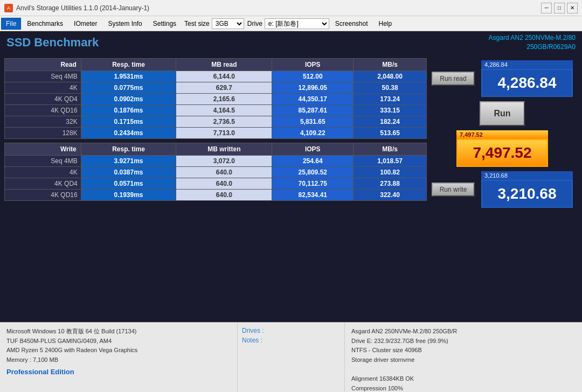  What do you see at coordinates (390, 99) in the screenshot?
I see `cell-mbs: 173.24` at bounding box center [390, 99].